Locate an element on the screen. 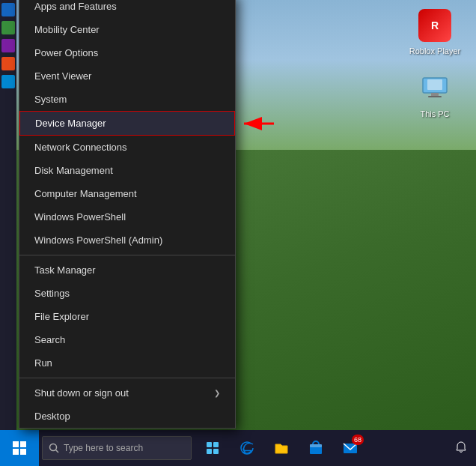  desktop-icon-thispc: This PC is located at coordinates (435, 94).